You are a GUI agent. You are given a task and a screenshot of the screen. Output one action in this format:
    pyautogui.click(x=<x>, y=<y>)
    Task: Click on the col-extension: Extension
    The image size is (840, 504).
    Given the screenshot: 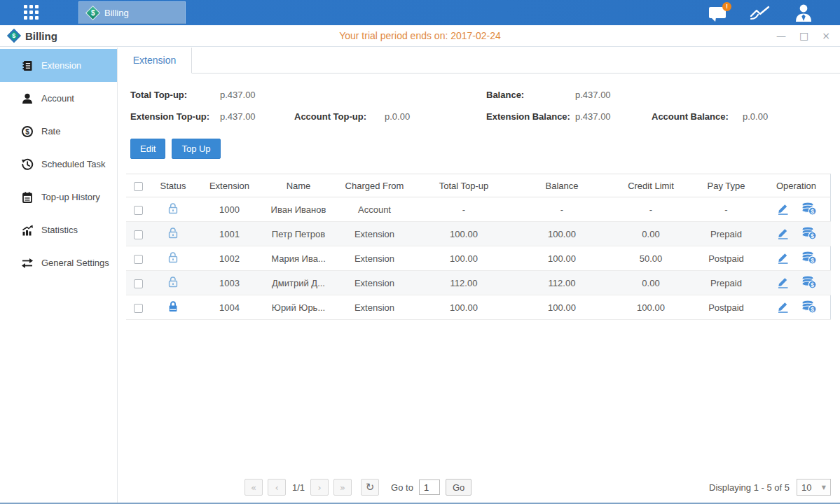 What is the action you would take?
    pyautogui.click(x=230, y=186)
    